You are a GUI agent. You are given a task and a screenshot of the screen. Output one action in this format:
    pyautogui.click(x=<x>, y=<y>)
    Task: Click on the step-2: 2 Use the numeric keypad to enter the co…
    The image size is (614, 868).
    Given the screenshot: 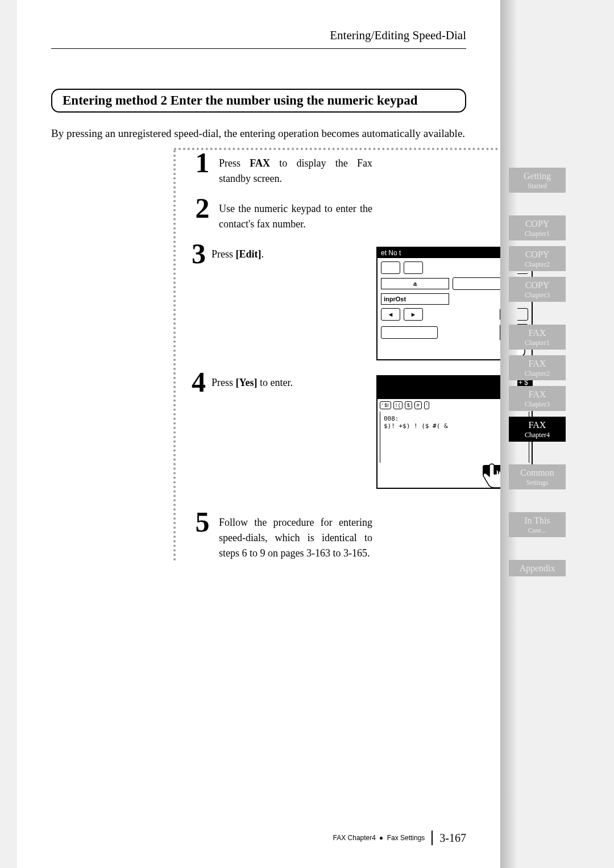 What is the action you would take?
    pyautogui.click(x=329, y=214)
    